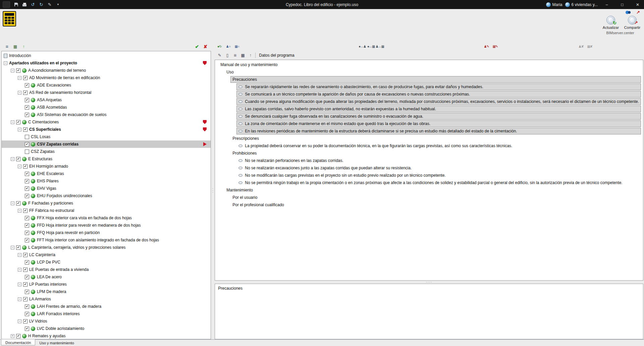  What do you see at coordinates (429, 116) in the screenshot?
I see `content-item: Se denunciará cualquier fuga observada e…` at bounding box center [429, 116].